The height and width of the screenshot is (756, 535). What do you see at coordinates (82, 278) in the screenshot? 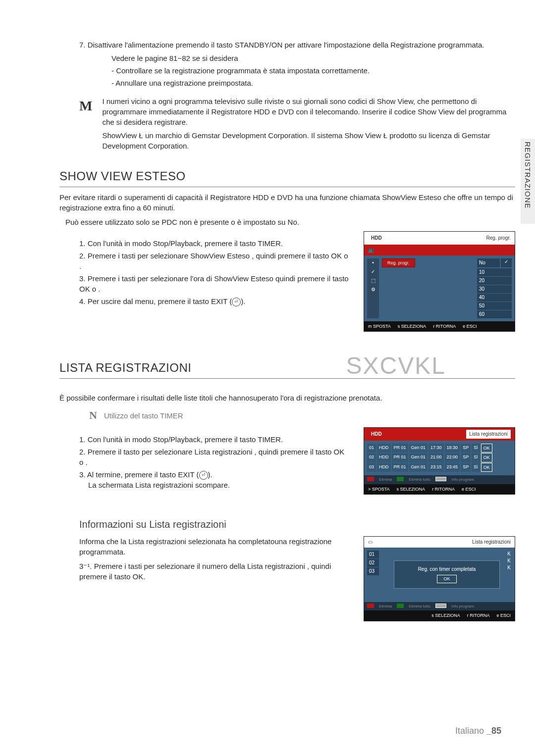
I see `sve-3-num: 3.` at bounding box center [82, 278].